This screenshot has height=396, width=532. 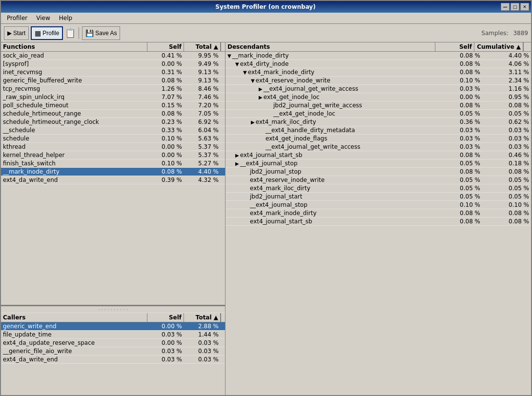 What do you see at coordinates (113, 164) in the screenshot?
I see `table-row: finish_task_switch 0.10 % 5.27 %` at bounding box center [113, 164].